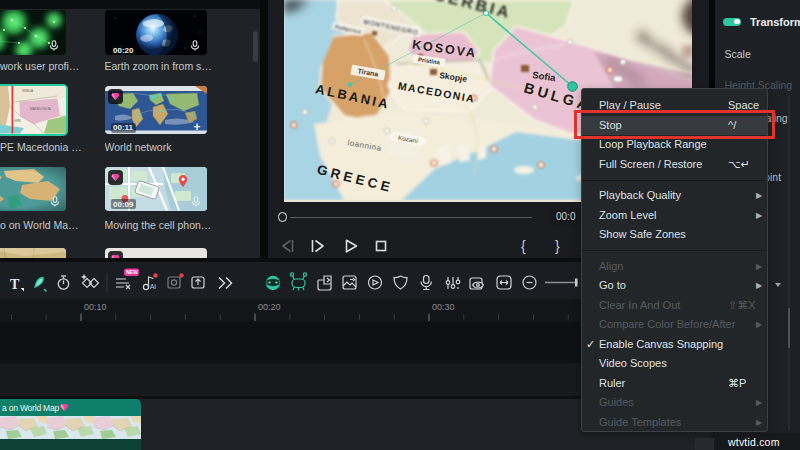  Describe the element at coordinates (153, 286) in the screenshot. I see `svg-text: AI` at that location.